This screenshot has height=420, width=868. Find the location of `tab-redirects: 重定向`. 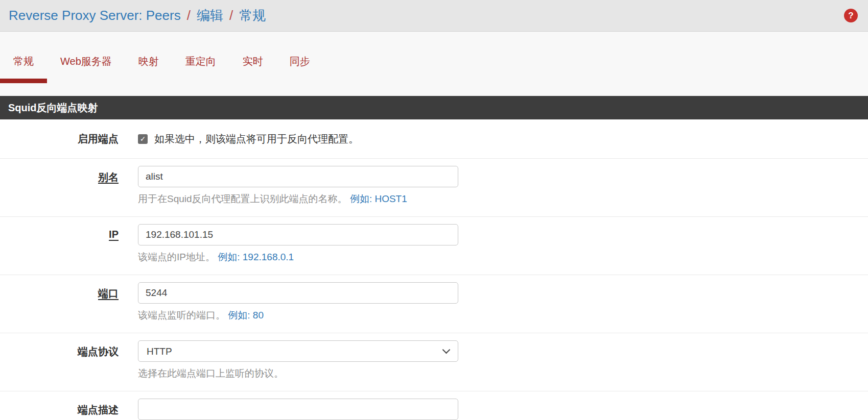

tab-redirects: 重定向 is located at coordinates (201, 69).